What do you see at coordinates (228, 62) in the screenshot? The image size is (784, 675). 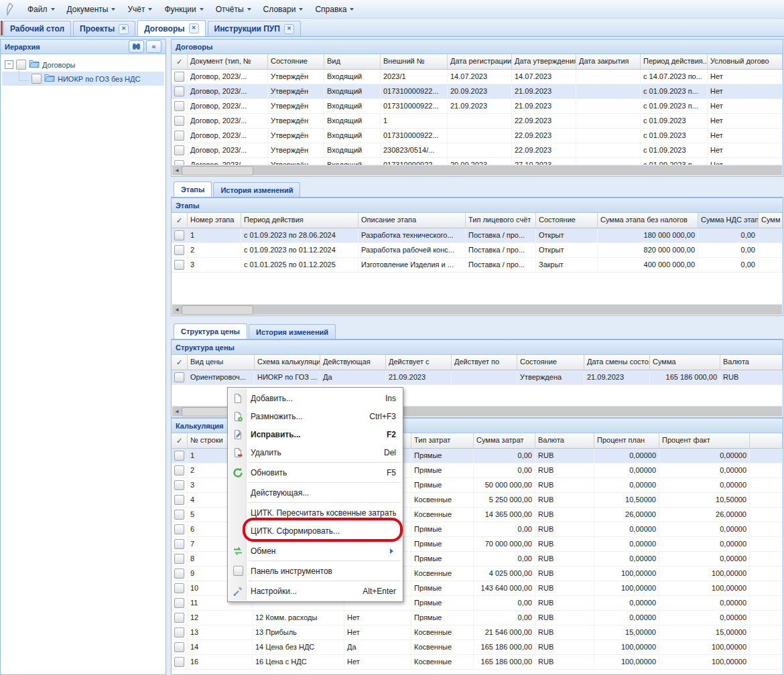 I see `column-header: Документ (тип, №` at bounding box center [228, 62].